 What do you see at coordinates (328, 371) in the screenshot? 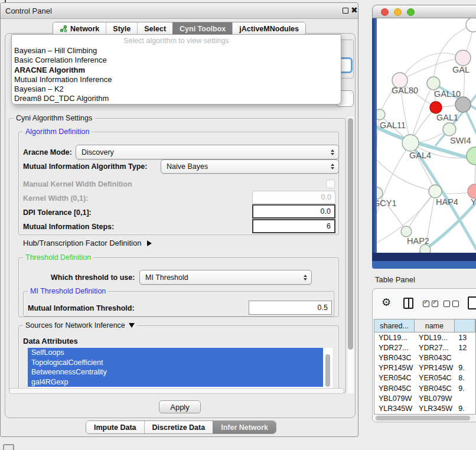
I see `list-scrollbar-thumb` at bounding box center [328, 371].